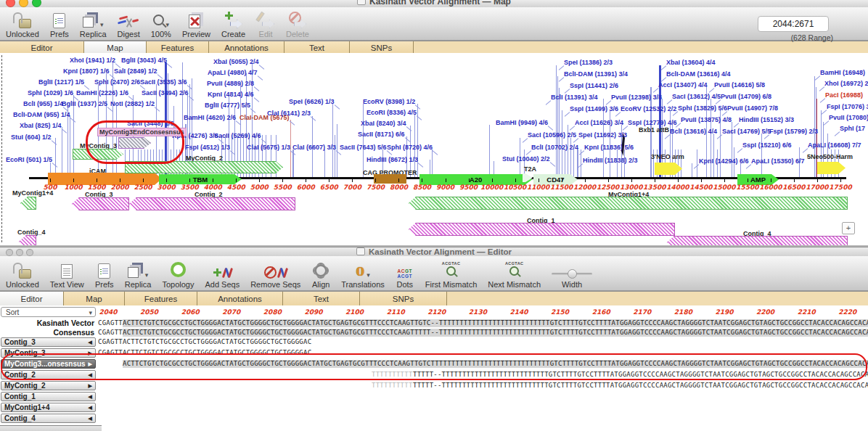  Describe the element at coordinates (90, 386) in the screenshot. I see `scroll-right-icon: ▶` at that location.